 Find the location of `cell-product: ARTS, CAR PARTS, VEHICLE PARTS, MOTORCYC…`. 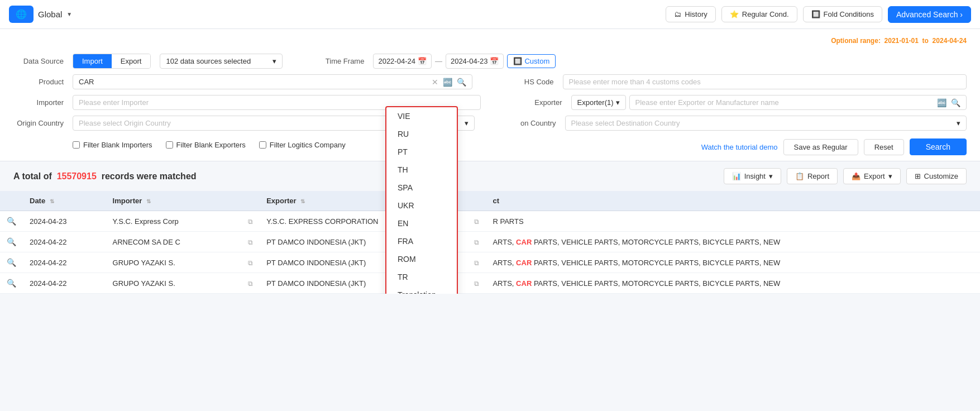

cell-product: ARTS, CAR PARTS, VEHICLE PARTS, MOTORCYC… is located at coordinates (733, 284).